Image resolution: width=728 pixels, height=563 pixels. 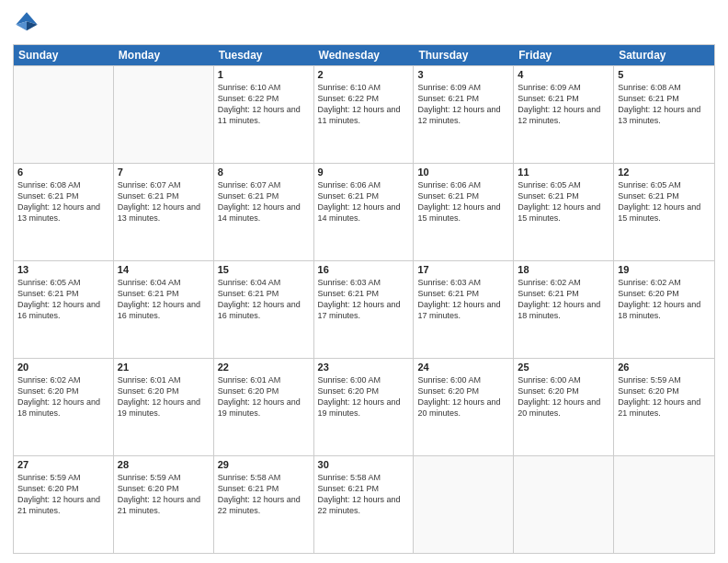 I want to click on day-number: 16, so click(x=364, y=270).